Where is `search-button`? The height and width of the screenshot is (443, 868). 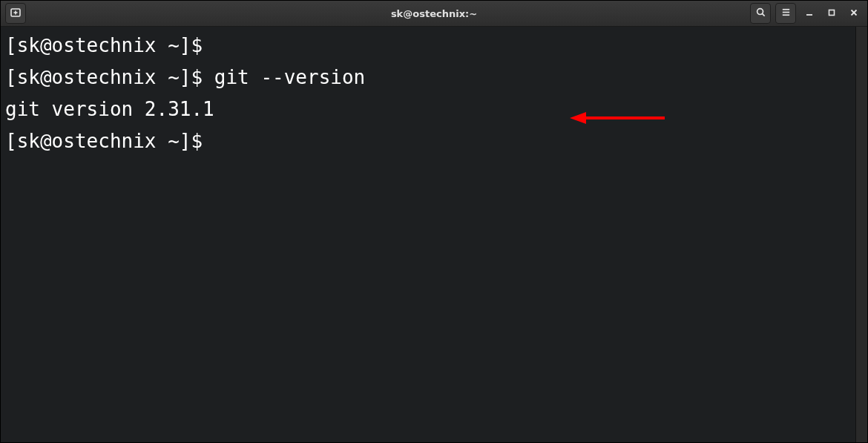
search-button is located at coordinates (760, 13).